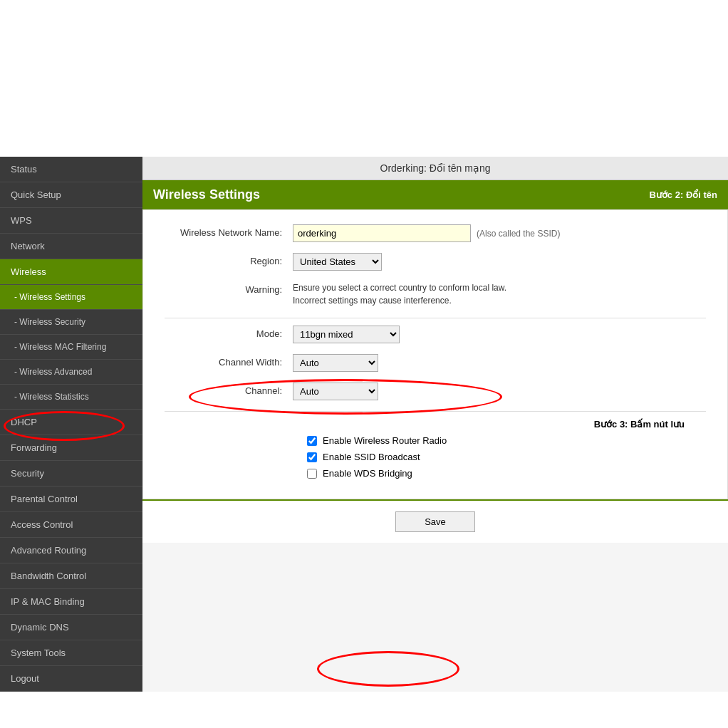 Image resolution: width=728 pixels, height=728 pixels. What do you see at coordinates (71, 628) in the screenshot?
I see `sidebar-item-dynamic-dns: Dynamic DNS` at bounding box center [71, 628].